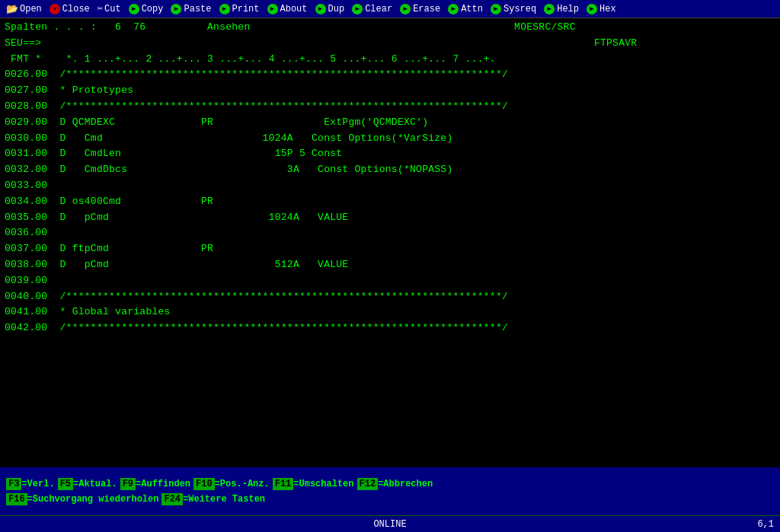  Describe the element at coordinates (172, 499) in the screenshot. I see `fkey-key: F24` at that location.